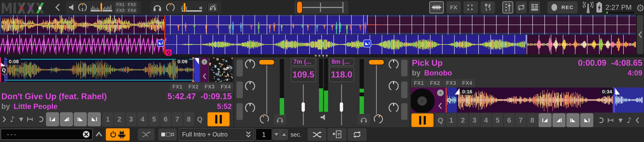  Describe the element at coordinates (545, 120) in the screenshot. I see `deck2-intro-start-button` at that location.